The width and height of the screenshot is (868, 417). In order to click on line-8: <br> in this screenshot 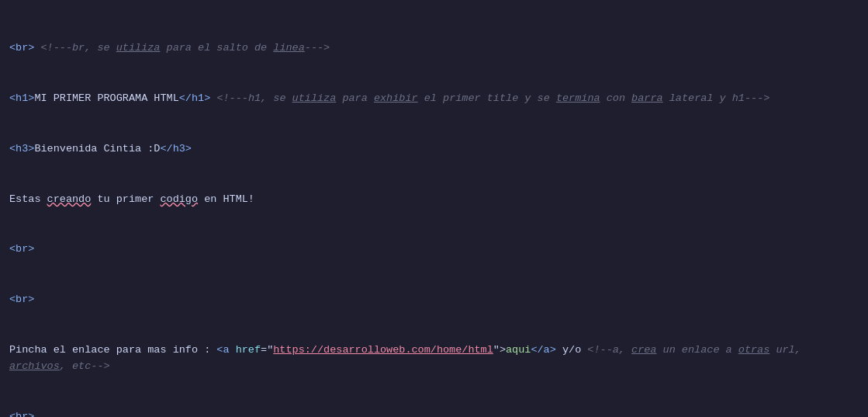, I will do `click(434, 413)`.